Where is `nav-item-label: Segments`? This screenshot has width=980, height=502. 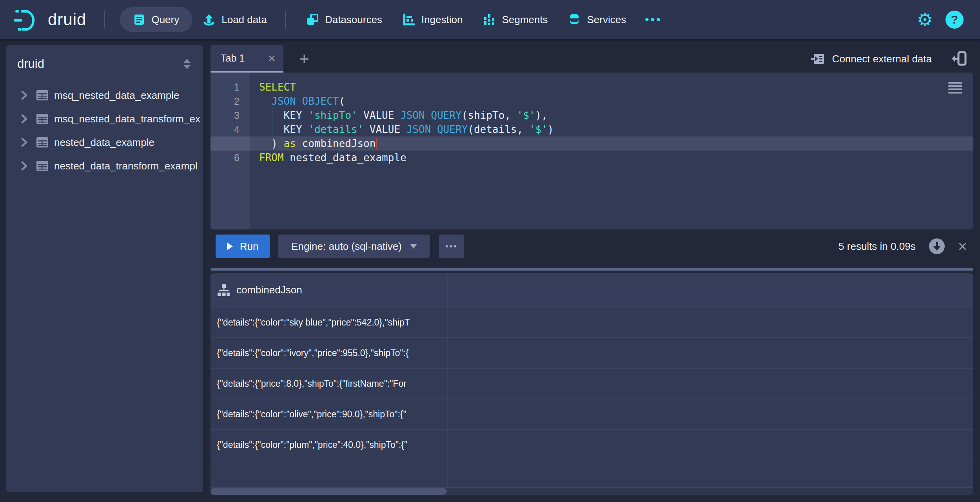 nav-item-label: Segments is located at coordinates (524, 20).